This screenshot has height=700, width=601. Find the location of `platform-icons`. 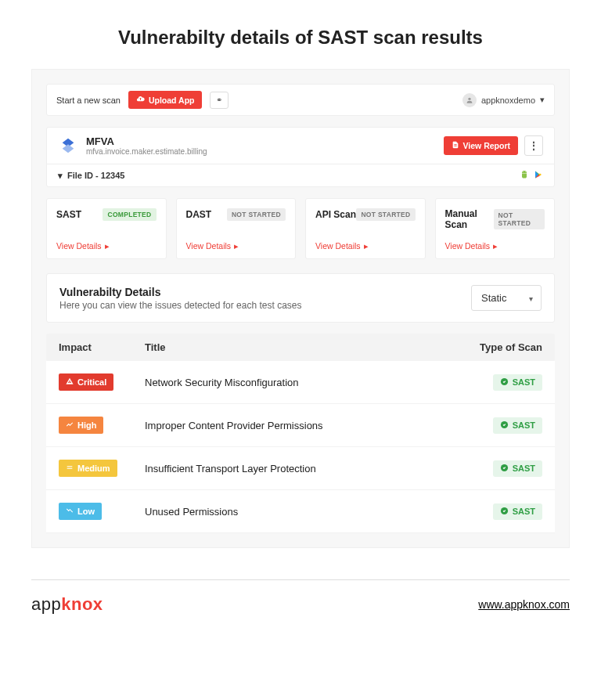

platform-icons is located at coordinates (531, 175).